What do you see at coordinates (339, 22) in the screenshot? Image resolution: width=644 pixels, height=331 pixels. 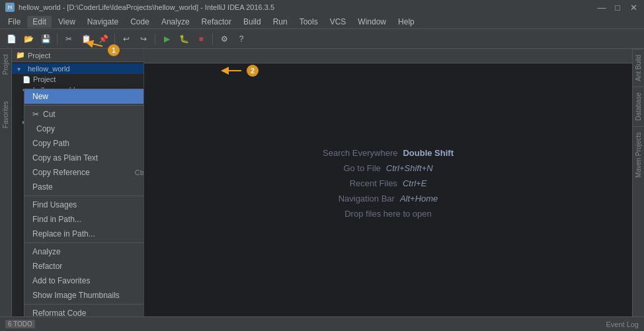 I see `menu-vcs: VCS` at bounding box center [339, 22].